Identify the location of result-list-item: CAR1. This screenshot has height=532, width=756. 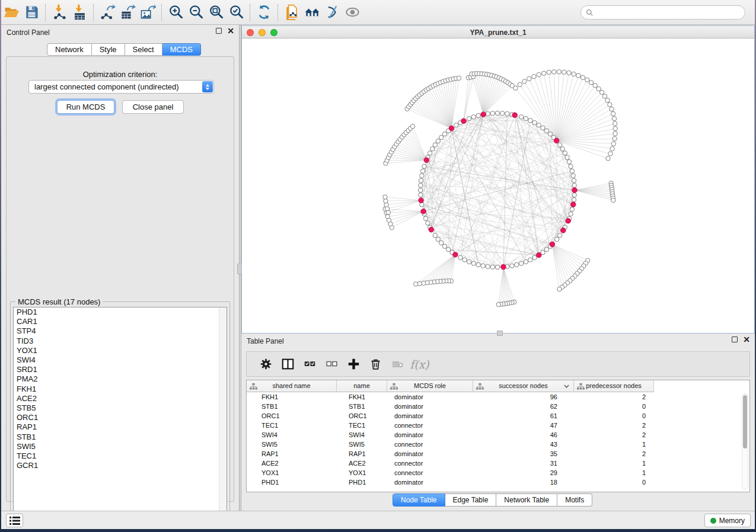
(120, 322).